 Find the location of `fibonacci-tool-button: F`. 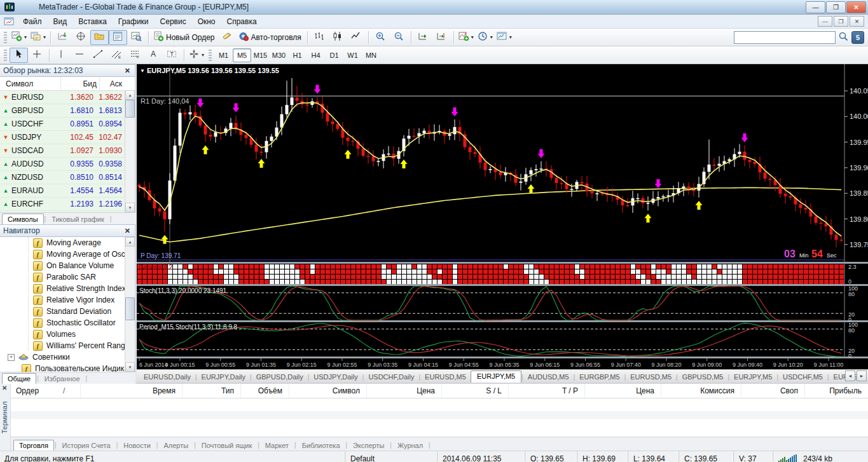

fibonacci-tool-button: F is located at coordinates (135, 55).